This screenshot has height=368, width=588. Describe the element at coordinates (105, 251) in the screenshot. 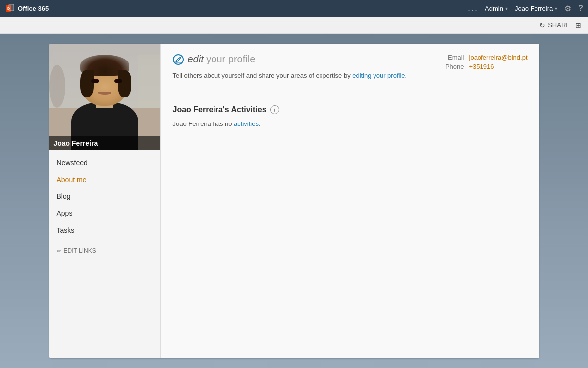

I see `edit-links-button: ✏ EDIT LINKS` at that location.